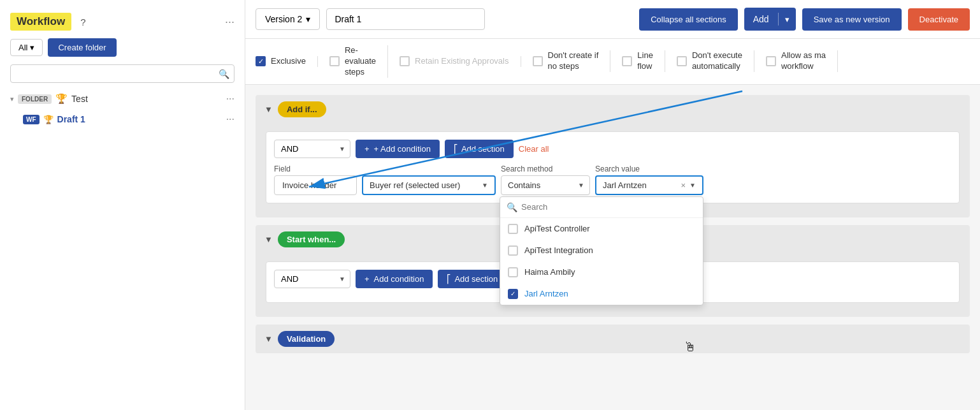 This screenshot has width=980, height=410. Describe the element at coordinates (315, 169) in the screenshot. I see `field-label: Field` at that location.